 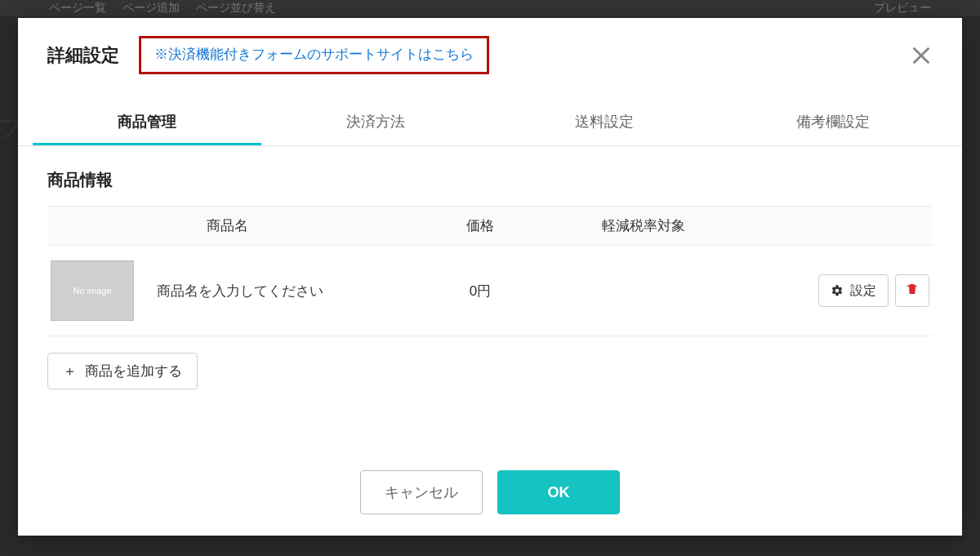 I want to click on row-settings-label: 設定, so click(x=863, y=291).